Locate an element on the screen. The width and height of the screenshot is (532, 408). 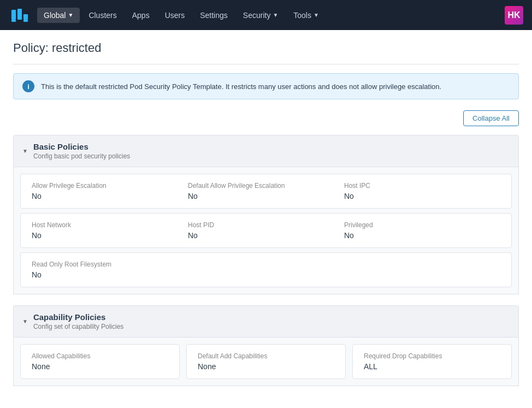
table-row: Allow Privilege Escalation No Default Al… is located at coordinates (266, 191).